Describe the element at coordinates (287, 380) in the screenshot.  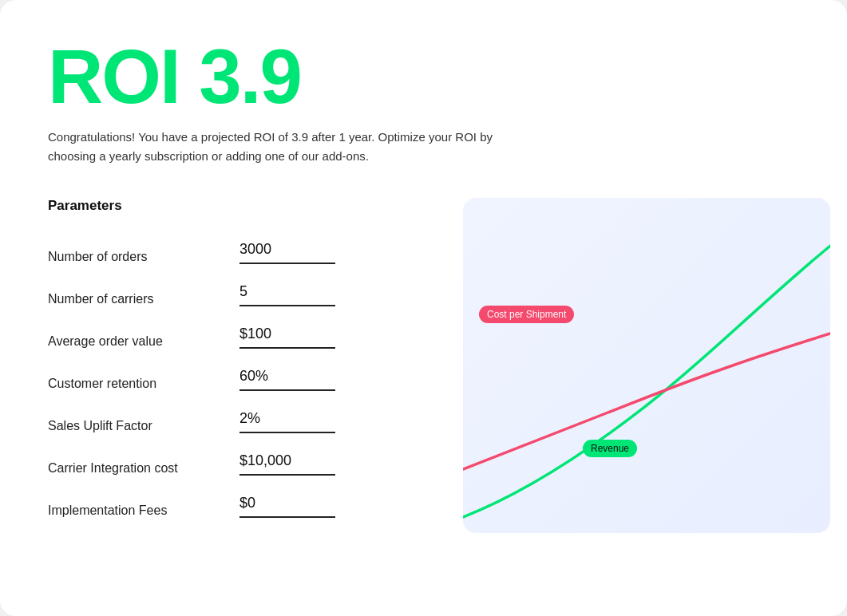
I see `param-value-retention: 60%` at that location.